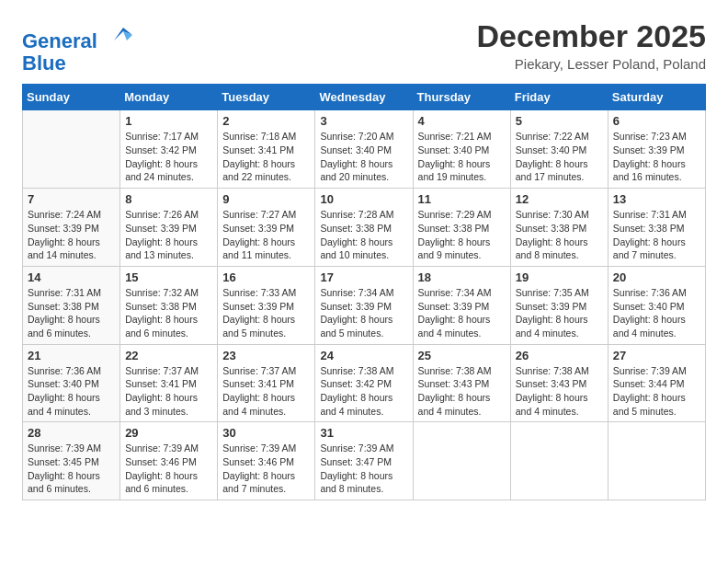 Image resolution: width=728 pixels, height=563 pixels. Describe the element at coordinates (656, 383) in the screenshot. I see `calendar-cell: 27Sunrise: 7:39 AM Sunset: 3:44 PM Dayli…` at that location.